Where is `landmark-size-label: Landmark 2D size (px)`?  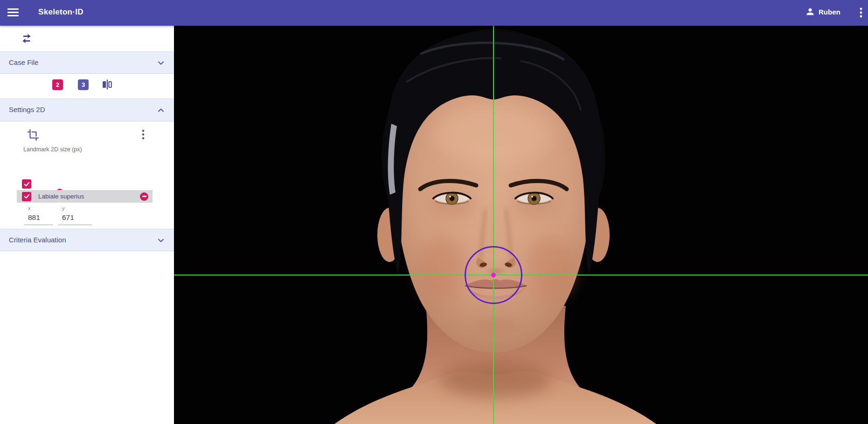
landmark-size-label: Landmark 2D size (px) is located at coordinates (53, 149).